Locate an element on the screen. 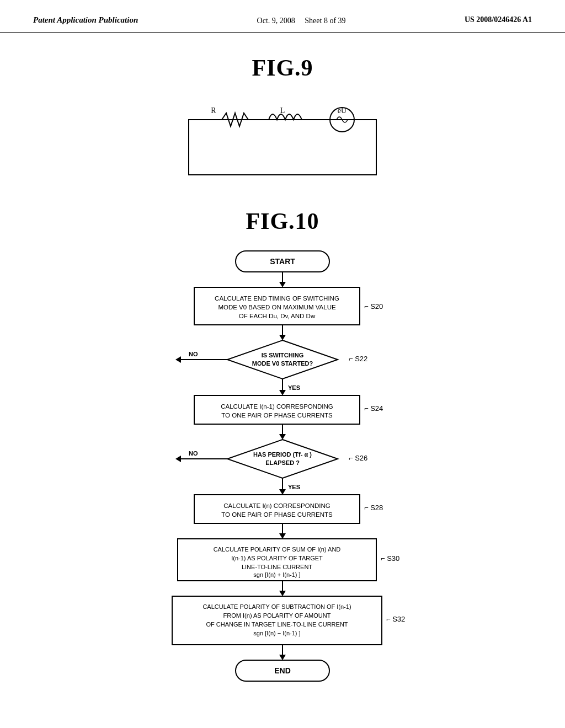 The height and width of the screenshot is (728, 565). svg-text: MODE V0 BASED ON MAXIMUM VALUE is located at coordinates (277, 307).